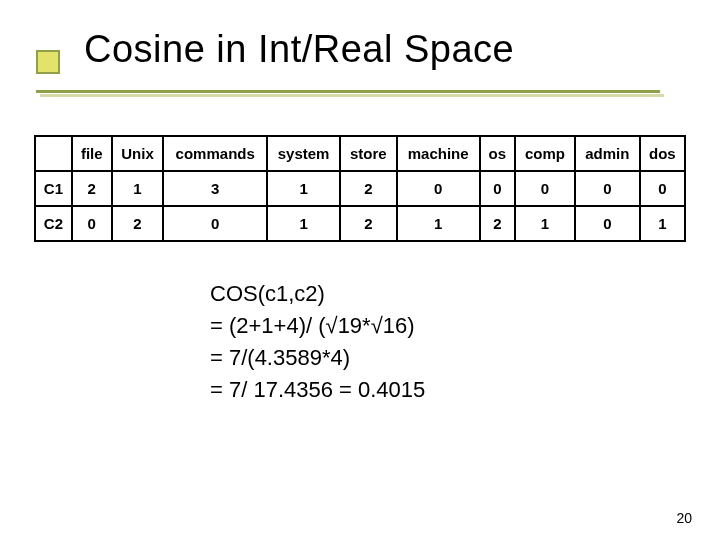  Describe the element at coordinates (662, 154) in the screenshot. I see `col-header: dos` at that location.